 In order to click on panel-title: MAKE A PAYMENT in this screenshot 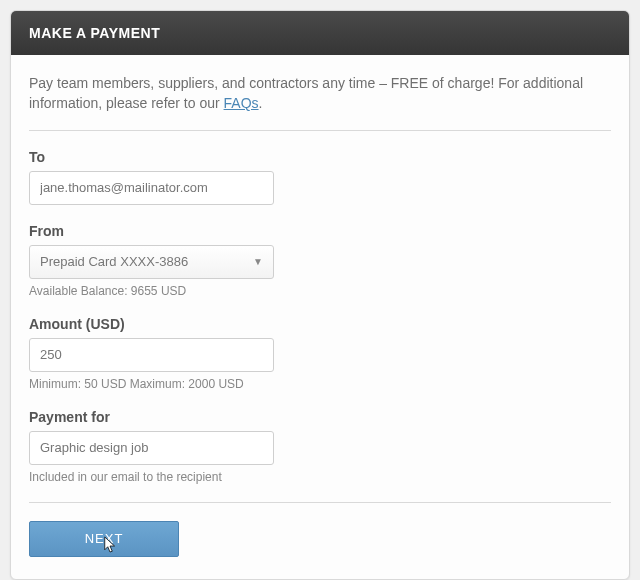, I will do `click(320, 33)`.